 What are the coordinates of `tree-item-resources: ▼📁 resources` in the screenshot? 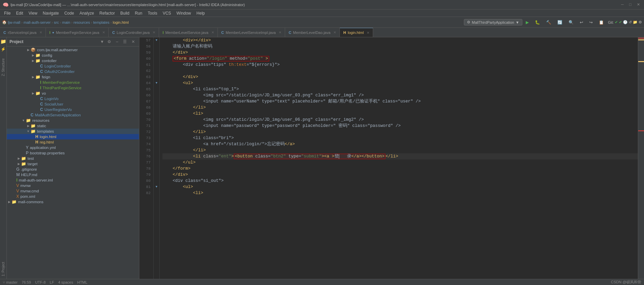 It's located at (73, 120).